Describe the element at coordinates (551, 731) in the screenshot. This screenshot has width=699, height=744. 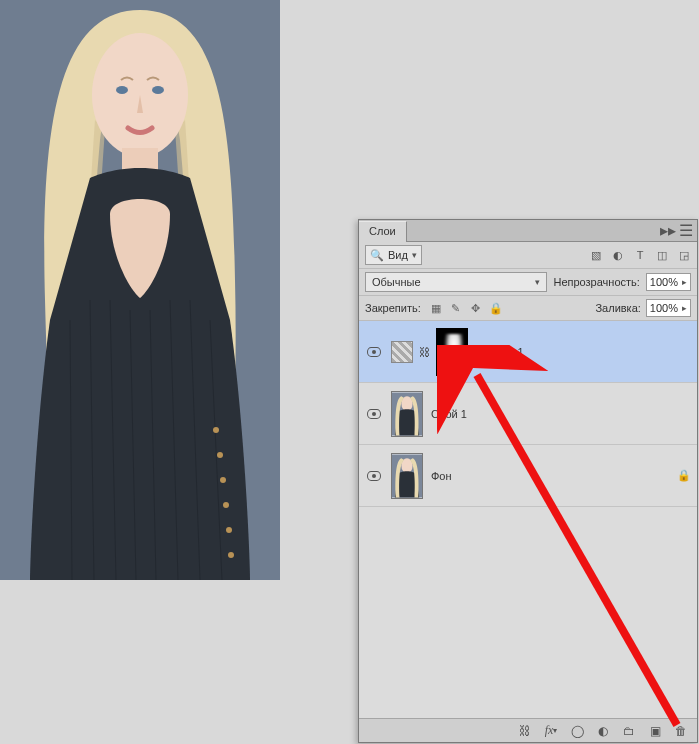
I see `layer-style-button: fx▾` at that location.